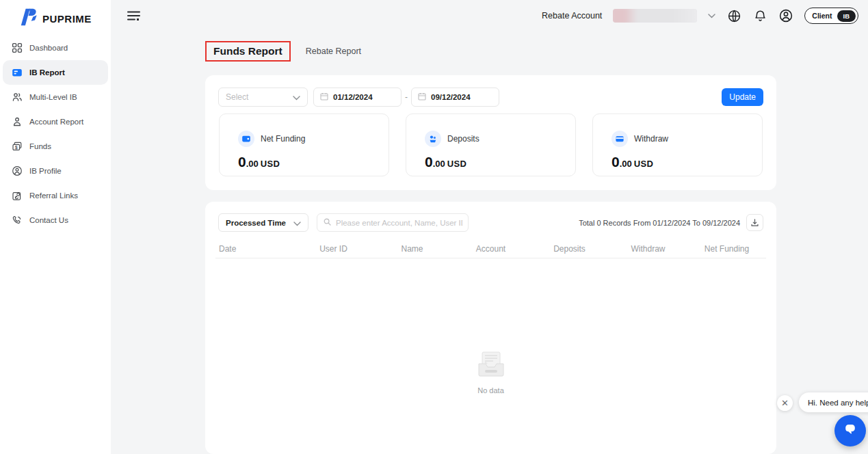  Describe the element at coordinates (327, 223) in the screenshot. I see `search-icon` at that location.